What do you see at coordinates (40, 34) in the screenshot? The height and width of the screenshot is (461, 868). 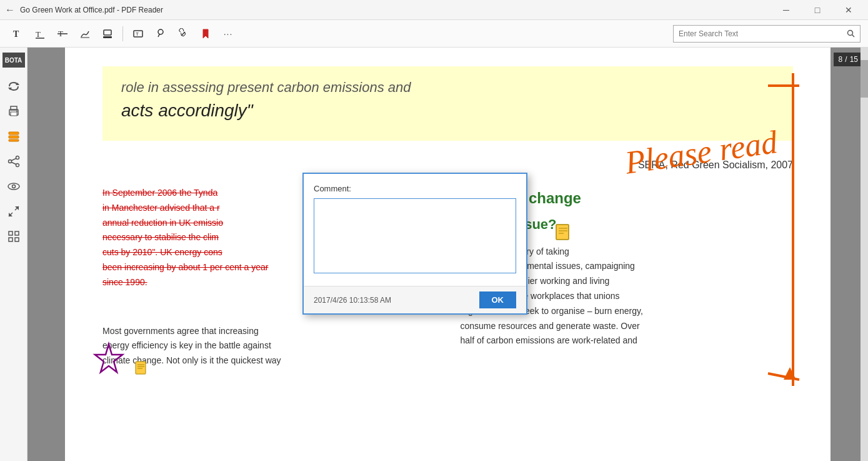 I see `text-tool-icon: T` at bounding box center [40, 34].